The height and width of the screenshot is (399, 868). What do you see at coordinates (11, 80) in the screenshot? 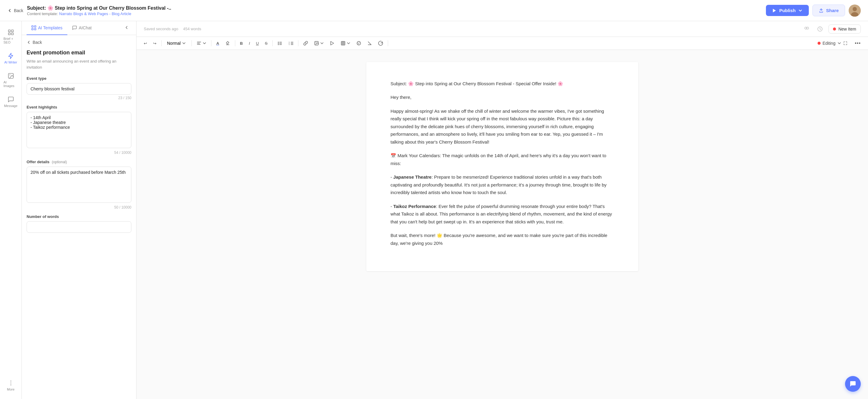
I see `sidebar-item-ai-images: AI Images` at bounding box center [11, 80].